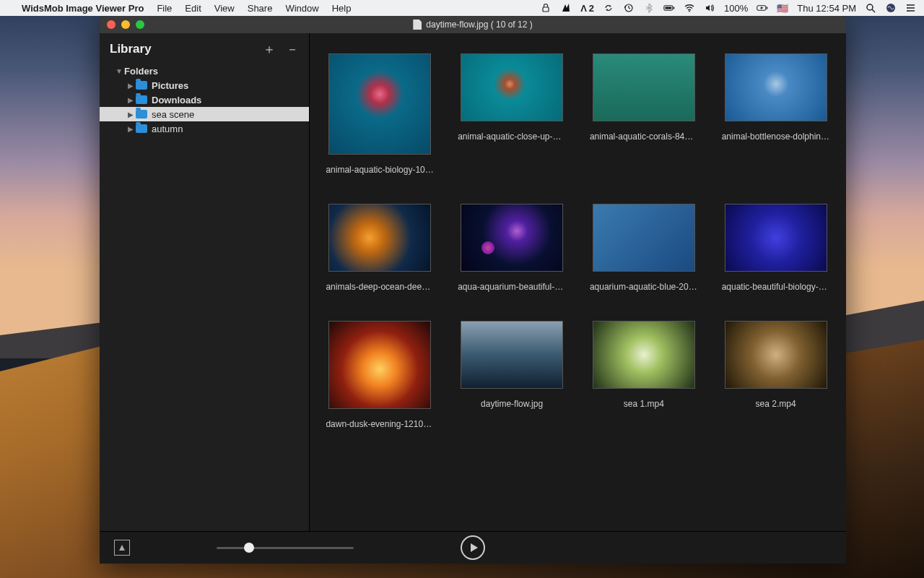 This screenshot has width=924, height=578. What do you see at coordinates (644, 248) in the screenshot?
I see `thumbnail-item: aquarium-aquatic-blue-2026756.jpg` at bounding box center [644, 248].